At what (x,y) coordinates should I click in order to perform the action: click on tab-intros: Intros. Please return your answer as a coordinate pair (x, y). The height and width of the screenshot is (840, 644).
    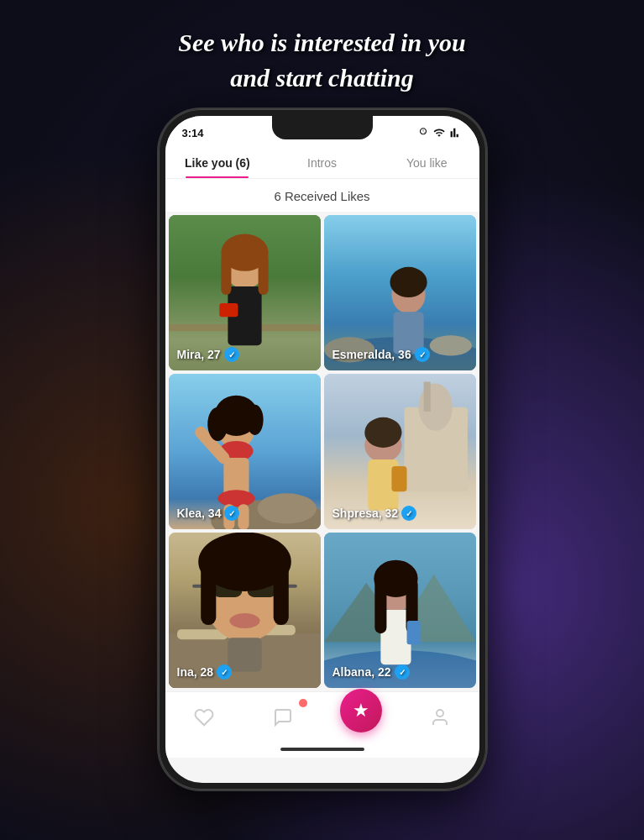
    Looking at the image, I should click on (322, 162).